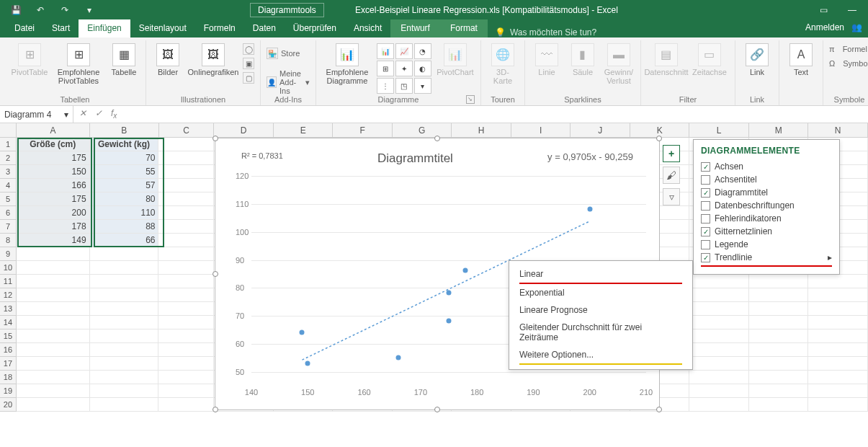 This screenshot has width=868, height=447. What do you see at coordinates (9, 336) in the screenshot?
I see `row-header: 15` at bounding box center [9, 336].